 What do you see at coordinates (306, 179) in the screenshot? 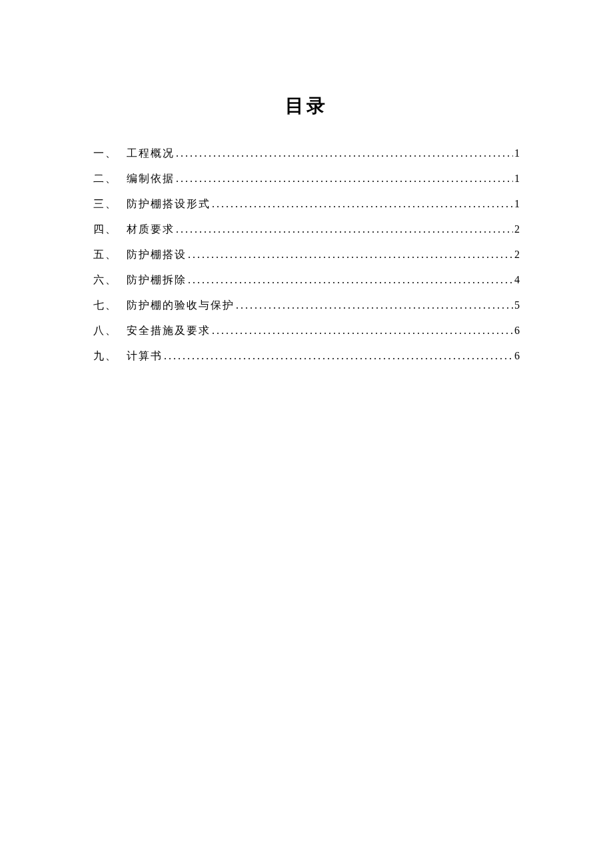
I see `toc-item: 二、 编制依据 1` at bounding box center [306, 179].